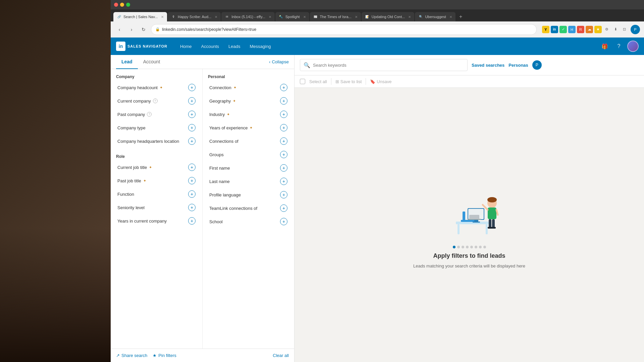  What do you see at coordinates (248, 155) in the screenshot?
I see `filter-groups: Groups +` at bounding box center [248, 155].